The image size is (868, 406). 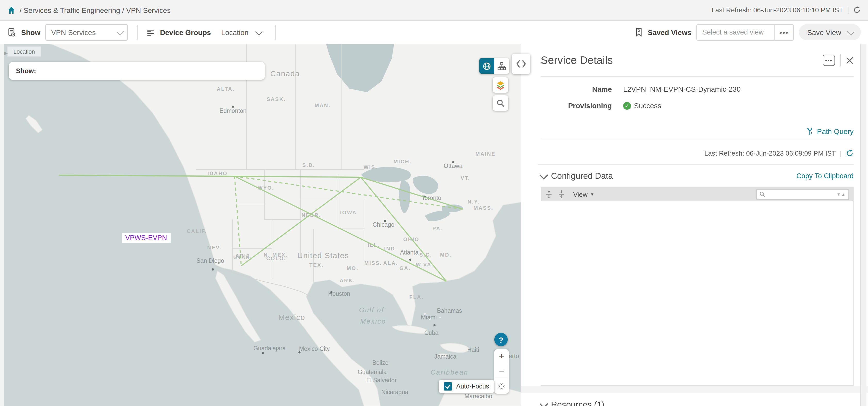 What do you see at coordinates (627, 106) in the screenshot?
I see `success-check-icon: ✓` at bounding box center [627, 106].